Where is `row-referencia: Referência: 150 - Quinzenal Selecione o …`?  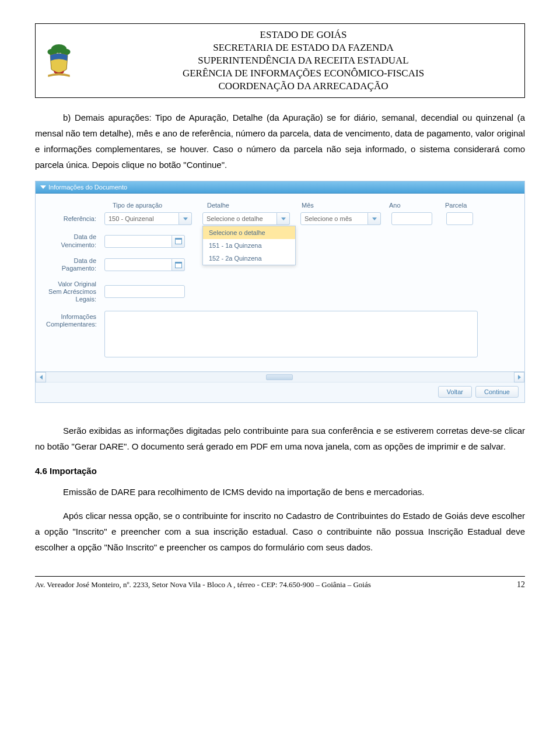 row-referencia: Referência: 150 - Quinzenal Selecione o … is located at coordinates (280, 219).